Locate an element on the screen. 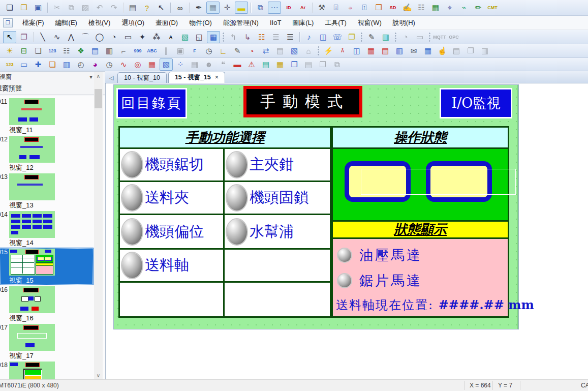 The image size is (588, 391). address-change-icon: ❏ is located at coordinates (52, 65).